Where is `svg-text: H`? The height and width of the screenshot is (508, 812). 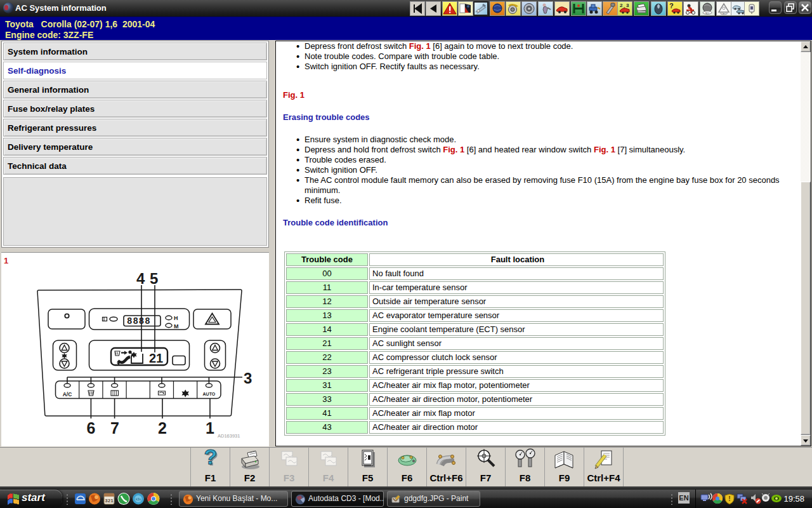 svg-text: H is located at coordinates (176, 318).